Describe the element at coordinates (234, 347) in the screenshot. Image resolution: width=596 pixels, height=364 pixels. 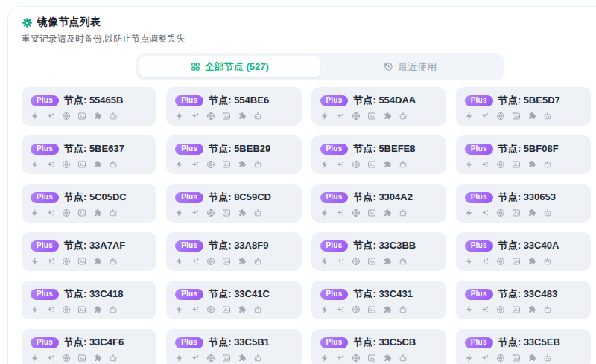
I see `node-card: Plus 节点: 33C5B1` at that location.